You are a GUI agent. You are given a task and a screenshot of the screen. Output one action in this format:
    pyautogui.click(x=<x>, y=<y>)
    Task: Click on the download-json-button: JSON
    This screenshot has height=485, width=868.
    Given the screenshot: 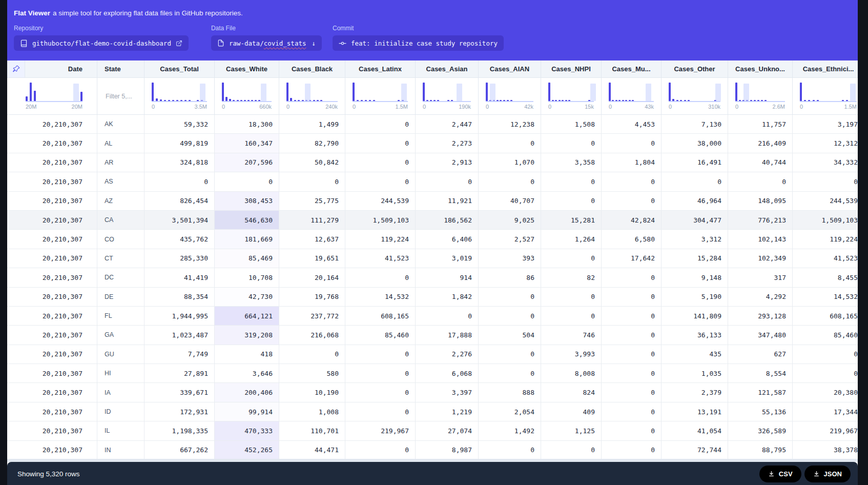 What is the action you would take?
    pyautogui.click(x=828, y=474)
    